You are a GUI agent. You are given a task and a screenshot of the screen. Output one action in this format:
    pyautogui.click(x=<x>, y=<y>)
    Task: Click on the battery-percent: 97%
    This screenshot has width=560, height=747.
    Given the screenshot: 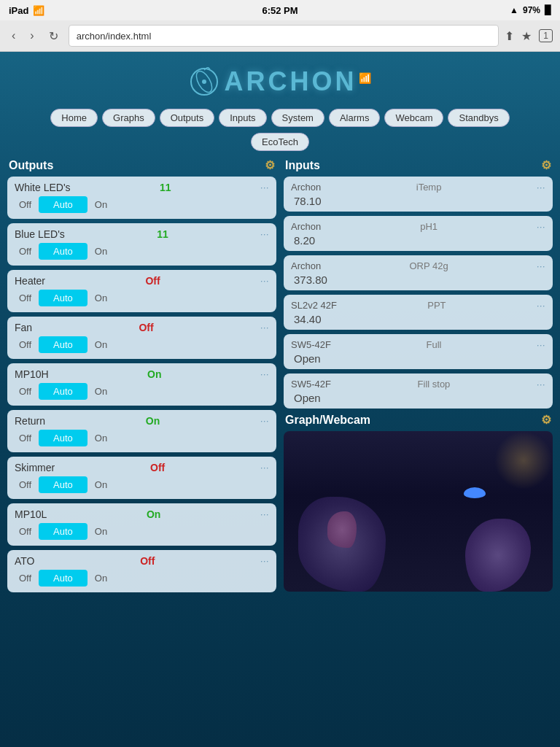 What is the action you would take?
    pyautogui.click(x=532, y=10)
    